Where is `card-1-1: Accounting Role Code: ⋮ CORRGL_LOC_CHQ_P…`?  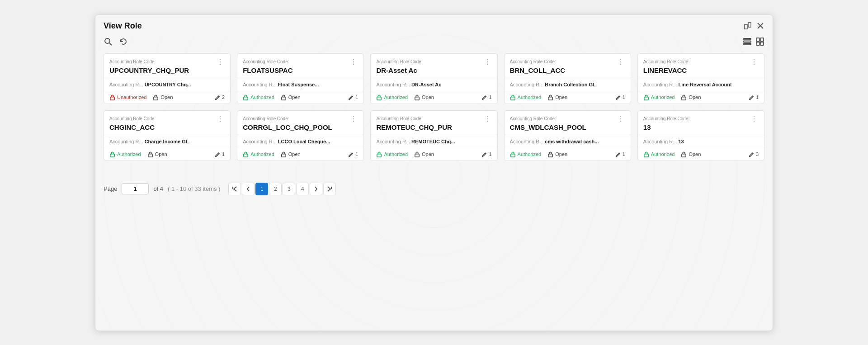 card-1-1: Accounting Role Code: ⋮ CORRGL_LOC_CHQ_P… is located at coordinates (300, 136).